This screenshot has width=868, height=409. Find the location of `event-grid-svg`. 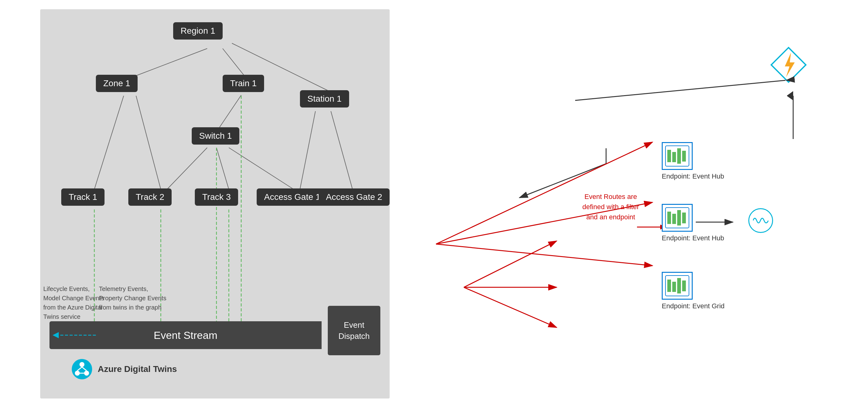

event-grid-svg is located at coordinates (677, 286).